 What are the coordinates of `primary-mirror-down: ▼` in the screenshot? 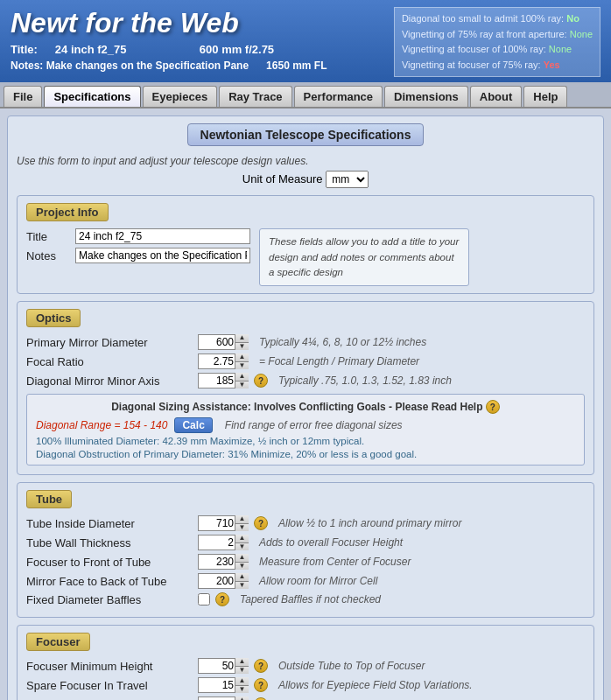 It's located at (242, 346).